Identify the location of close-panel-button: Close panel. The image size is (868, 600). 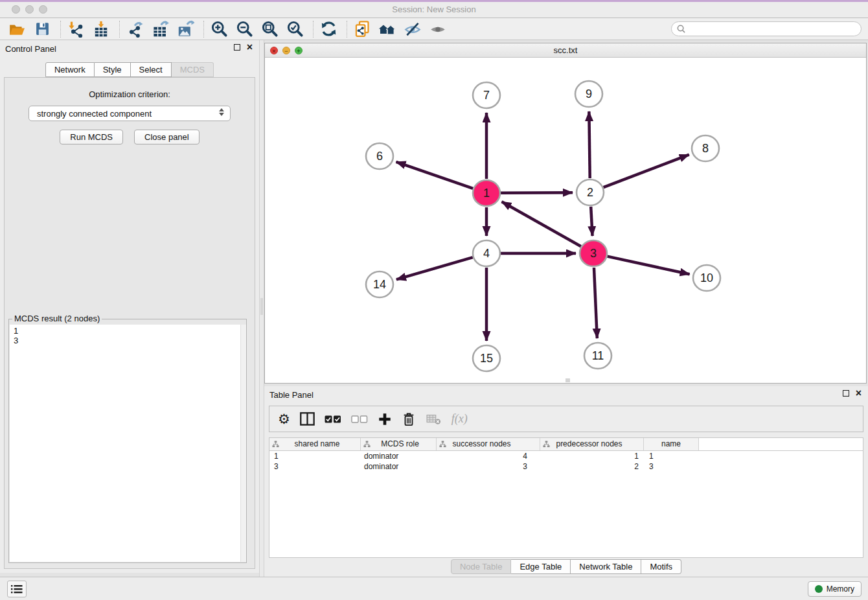
(167, 137).